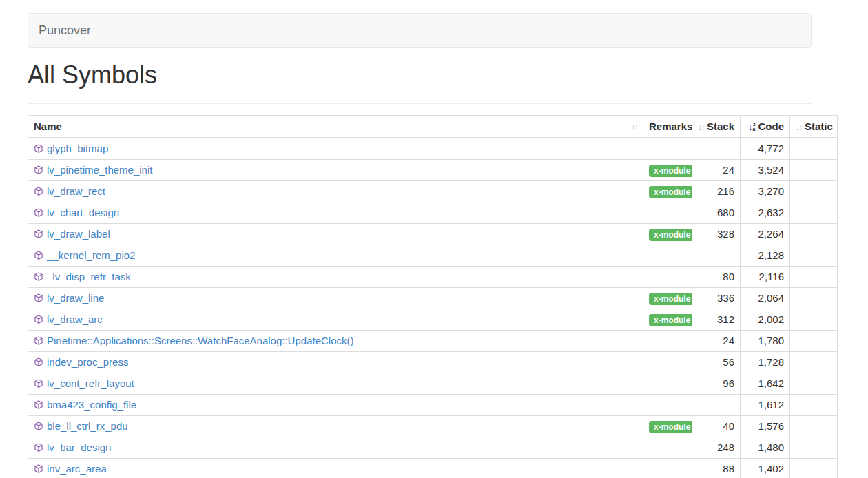 The width and height of the screenshot is (868, 478). What do you see at coordinates (433, 277) in the screenshot?
I see `table-row: _lv_disp_refr_task802,116` at bounding box center [433, 277].